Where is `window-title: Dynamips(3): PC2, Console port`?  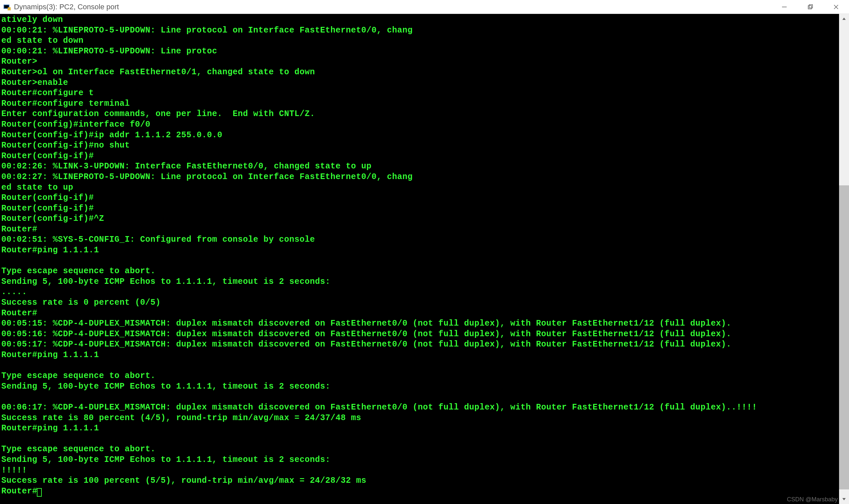
window-title: Dynamips(3): PC2, Console port is located at coordinates (393, 7).